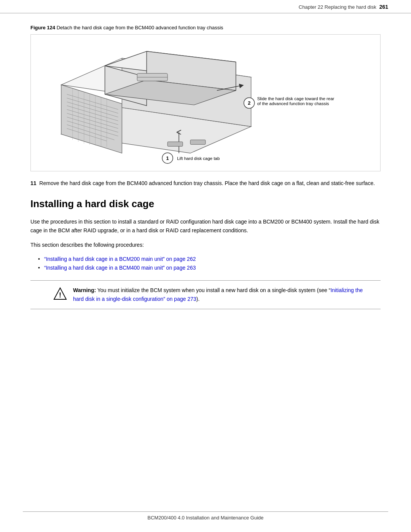 The height and width of the screenshot is (532, 411). What do you see at coordinates (206, 7) in the screenshot?
I see `page-header: Chapter 22 Replacing the hard disk 261` at bounding box center [206, 7].